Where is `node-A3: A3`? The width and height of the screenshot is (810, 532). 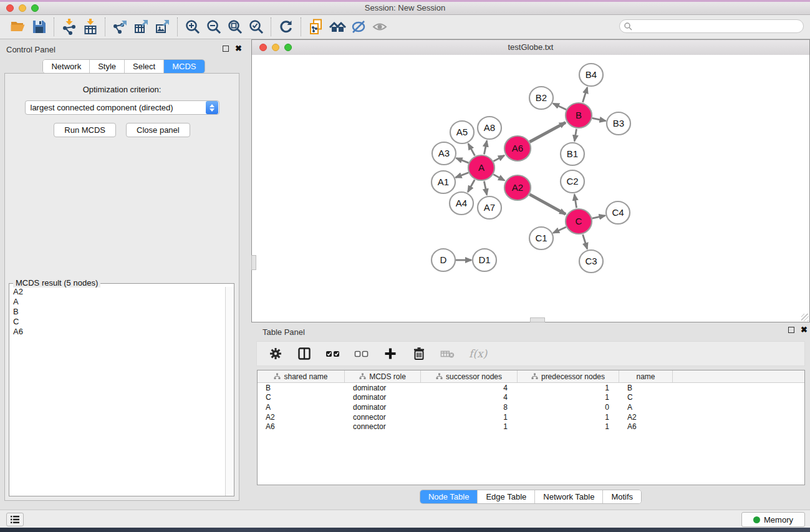
node-A3: A3 is located at coordinates (444, 153).